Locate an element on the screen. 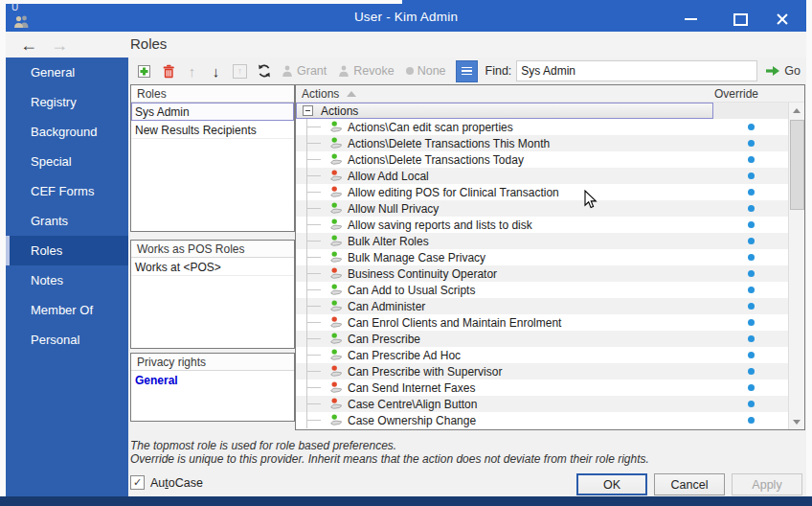 The image size is (812, 506). sidebar-item-cef-forms: CEF Forms is located at coordinates (67, 192).